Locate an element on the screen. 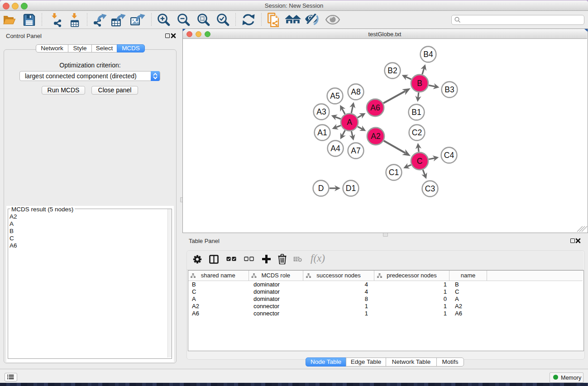  svg-text: A6 is located at coordinates (375, 108).